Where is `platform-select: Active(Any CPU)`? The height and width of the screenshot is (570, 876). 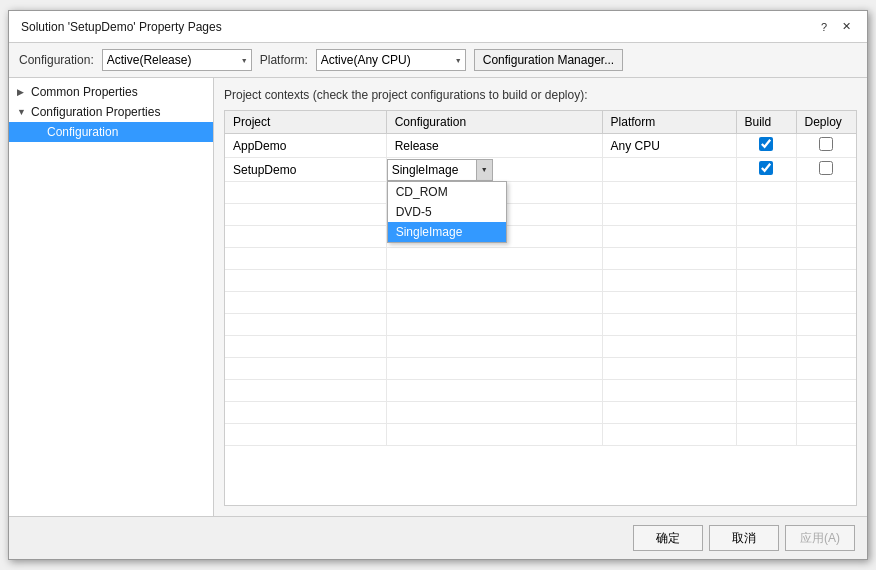
platform-select: Active(Any CPU) is located at coordinates (391, 60).